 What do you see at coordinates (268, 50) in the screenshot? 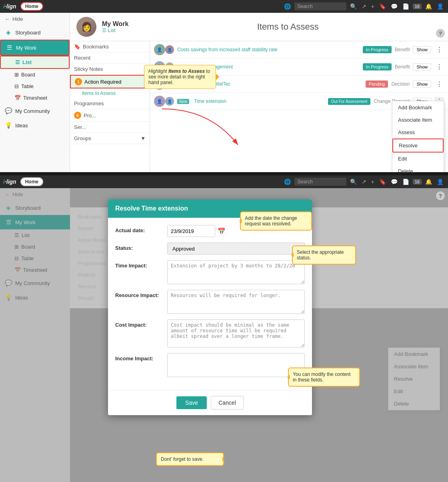
I see `item-link-1: Costs savings from increased staff stabi…` at bounding box center [268, 50].